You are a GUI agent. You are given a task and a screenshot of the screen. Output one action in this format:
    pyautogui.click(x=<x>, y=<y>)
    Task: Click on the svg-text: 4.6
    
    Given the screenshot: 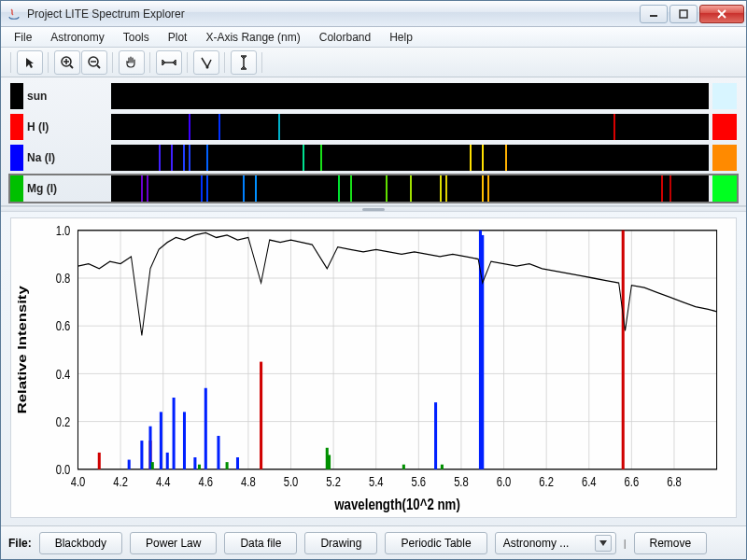 What is the action you would take?
    pyautogui.click(x=205, y=482)
    